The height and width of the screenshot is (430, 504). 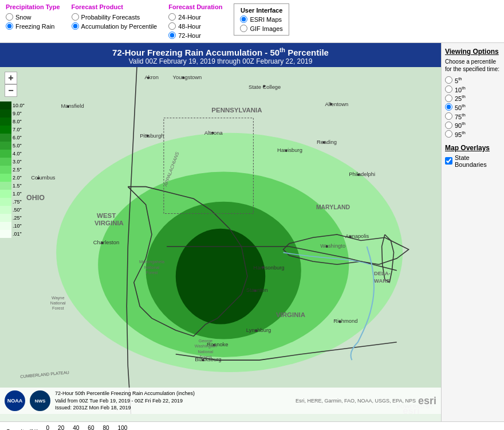 What do you see at coordinates (449, 99) in the screenshot?
I see `percentile-25th-radio` at bounding box center [449, 99].